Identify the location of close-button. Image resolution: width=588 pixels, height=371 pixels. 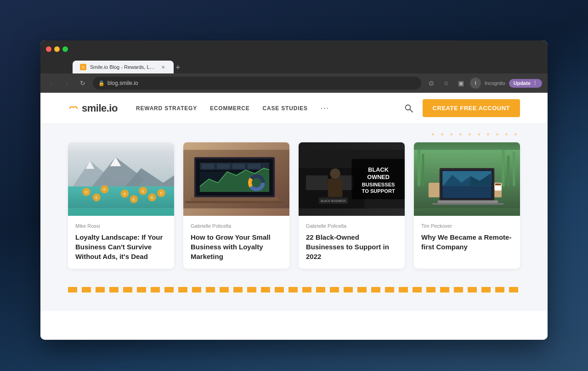
(49, 49).